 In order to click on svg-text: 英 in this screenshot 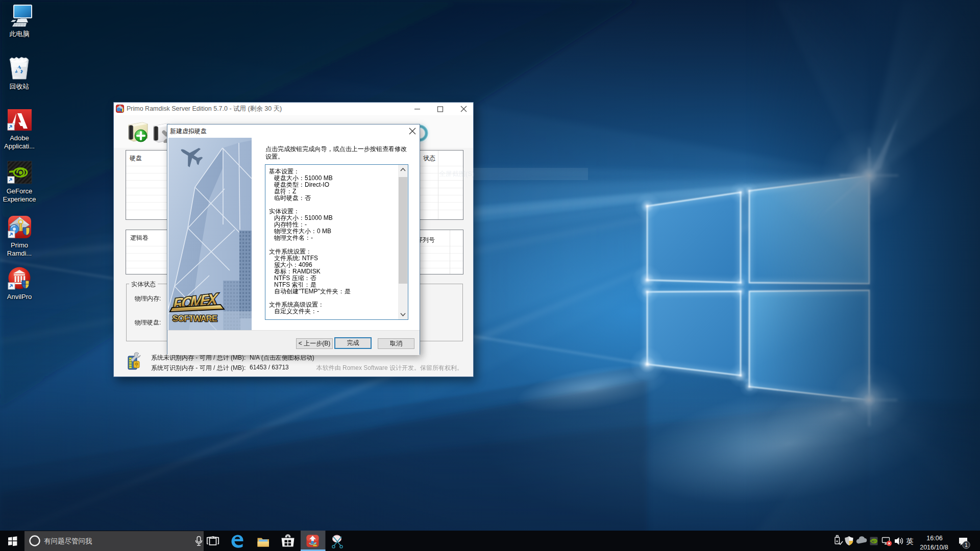, I will do `click(910, 541)`.